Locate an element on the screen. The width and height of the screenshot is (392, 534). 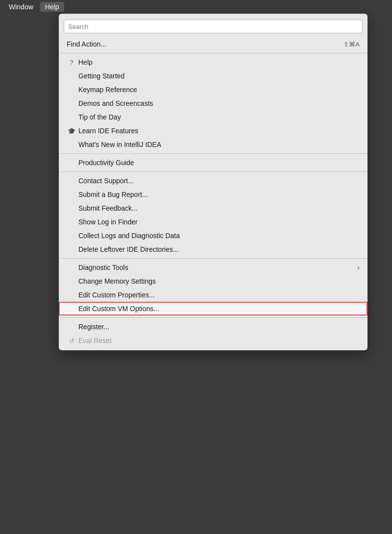
learn-ide-label: Learn IDE Features is located at coordinates (219, 131).